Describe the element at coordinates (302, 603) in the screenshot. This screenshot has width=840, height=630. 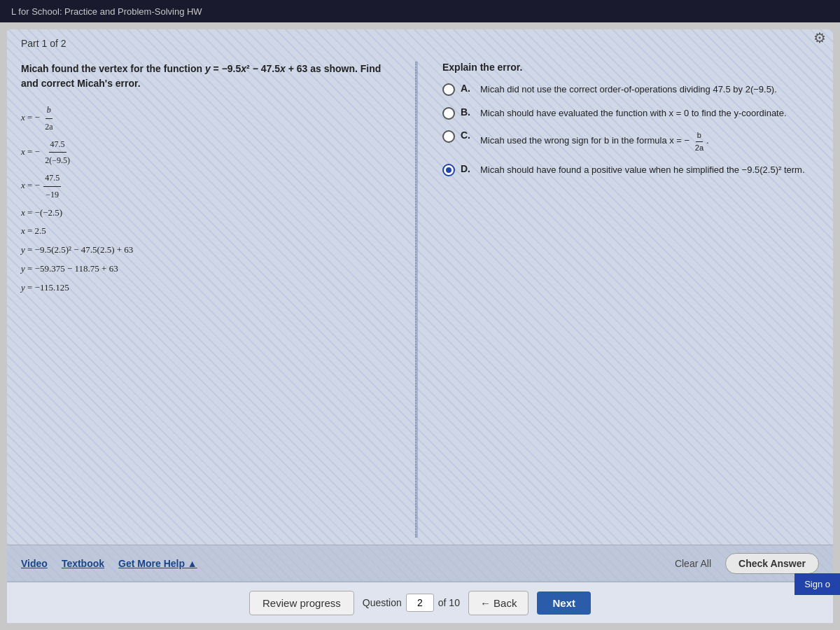
I see `review-progress-button: Review progress` at that location.